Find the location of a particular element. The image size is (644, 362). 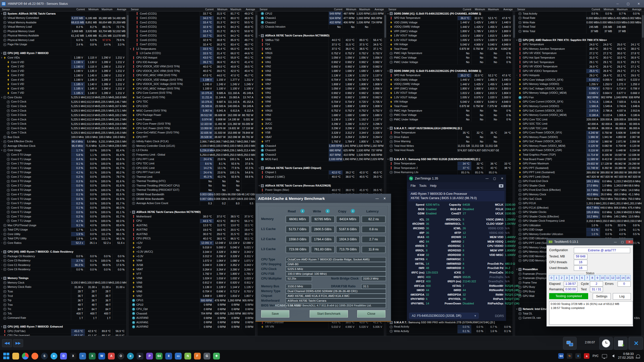

sensor-row: ∨DDR5 DIMM [#3]: G.Skill F5-6400J3239G32… is located at coordinates (451, 71).